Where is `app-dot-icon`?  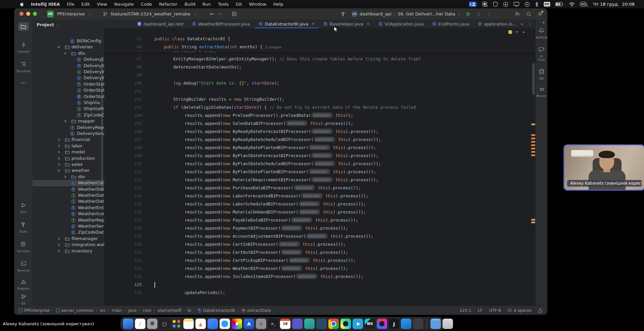 app-dot-icon is located at coordinates (485, 4).